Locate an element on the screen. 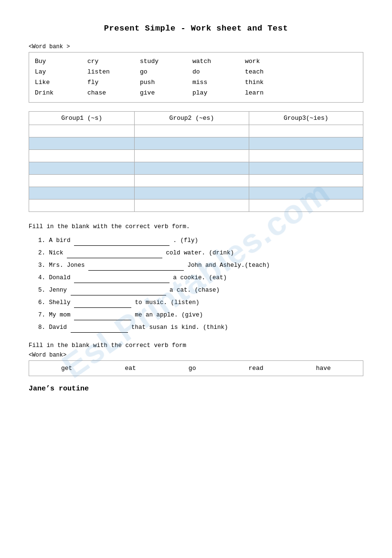 The image size is (392, 558). word-bank-box2: get eat go read have is located at coordinates (196, 368).